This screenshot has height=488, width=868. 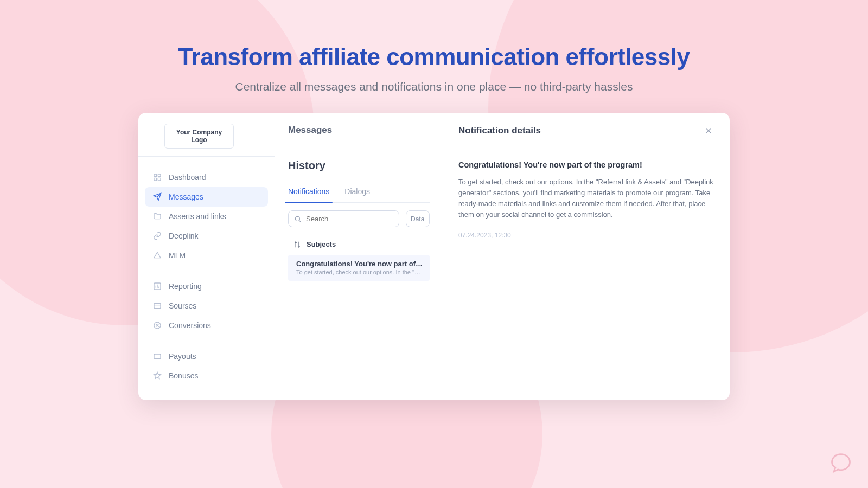 What do you see at coordinates (206, 177) in the screenshot?
I see `sidebar-item-dashboard: Dashboard` at bounding box center [206, 177].